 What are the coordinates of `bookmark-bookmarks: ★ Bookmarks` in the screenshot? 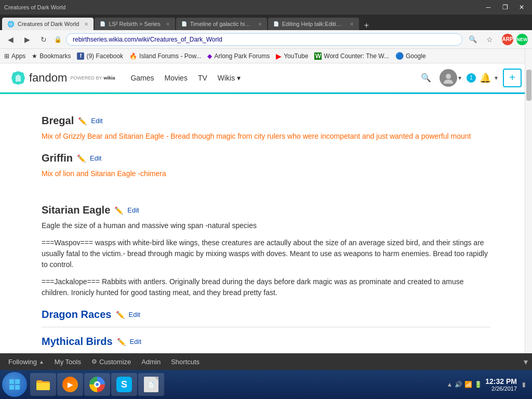 It's located at (51, 56).